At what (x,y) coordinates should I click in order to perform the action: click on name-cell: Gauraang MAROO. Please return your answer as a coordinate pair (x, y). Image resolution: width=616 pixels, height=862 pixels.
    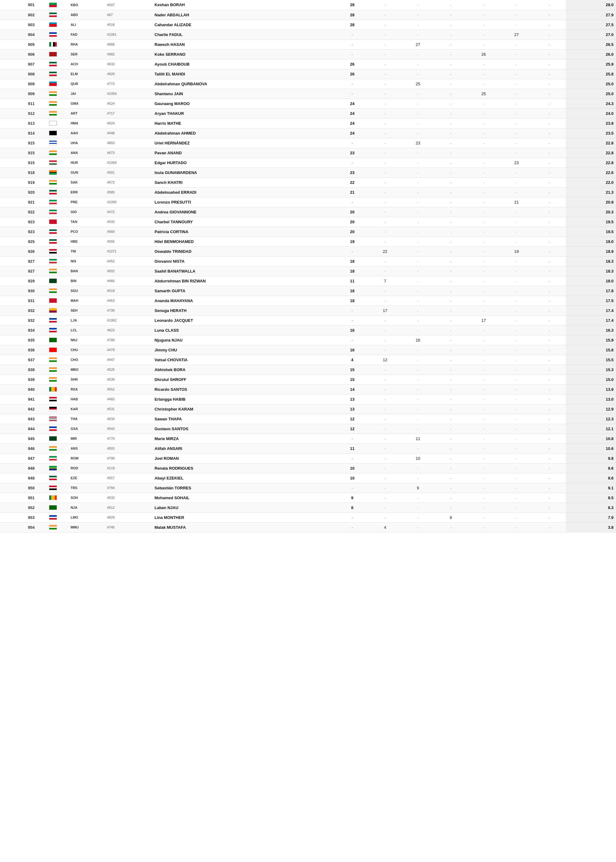
    Looking at the image, I should click on (245, 104).